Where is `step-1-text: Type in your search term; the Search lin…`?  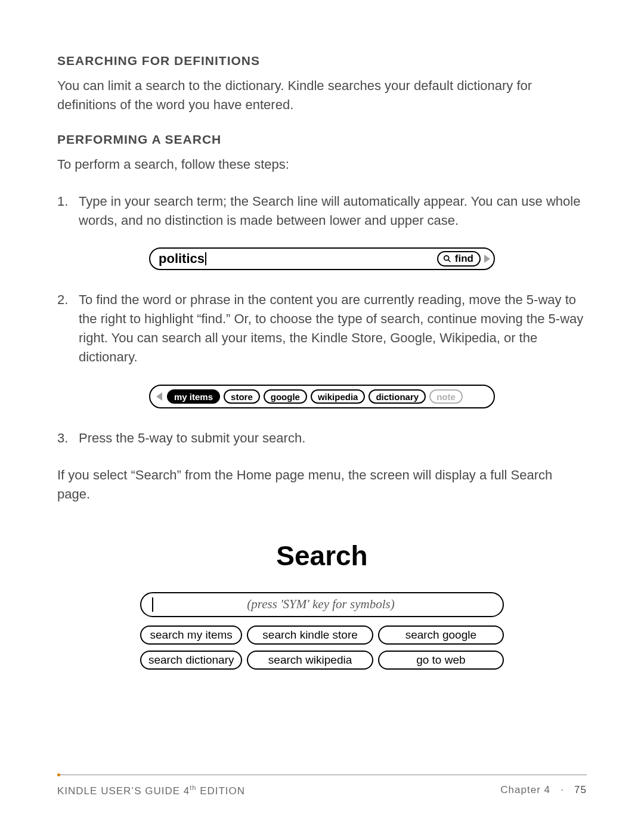 step-1-text: Type in your search term; the Search lin… is located at coordinates (329, 211).